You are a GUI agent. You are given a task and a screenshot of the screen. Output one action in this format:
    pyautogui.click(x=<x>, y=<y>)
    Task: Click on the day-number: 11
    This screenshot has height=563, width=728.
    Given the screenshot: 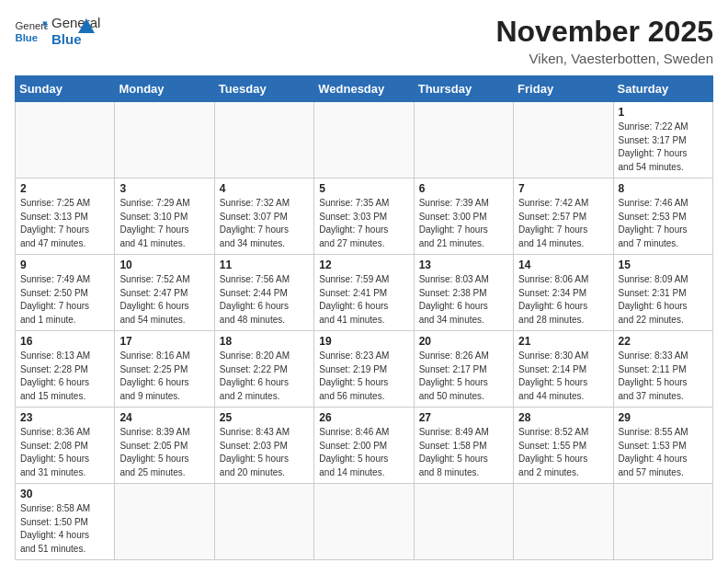 What is the action you would take?
    pyautogui.click(x=265, y=265)
    